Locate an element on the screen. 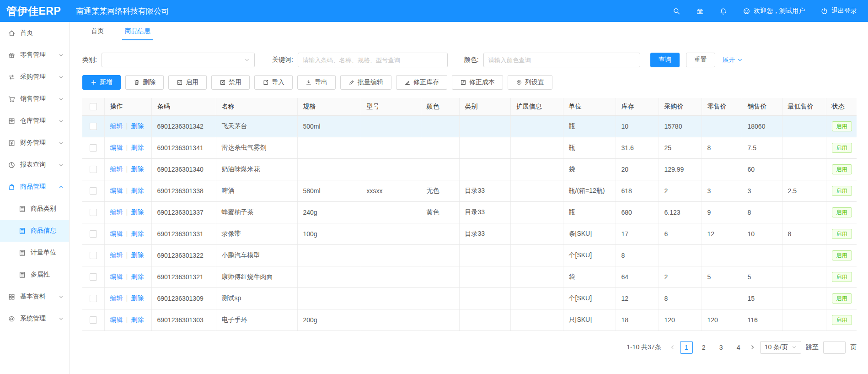 This screenshot has width=868, height=374. export-button: 导出 is located at coordinates (316, 82).